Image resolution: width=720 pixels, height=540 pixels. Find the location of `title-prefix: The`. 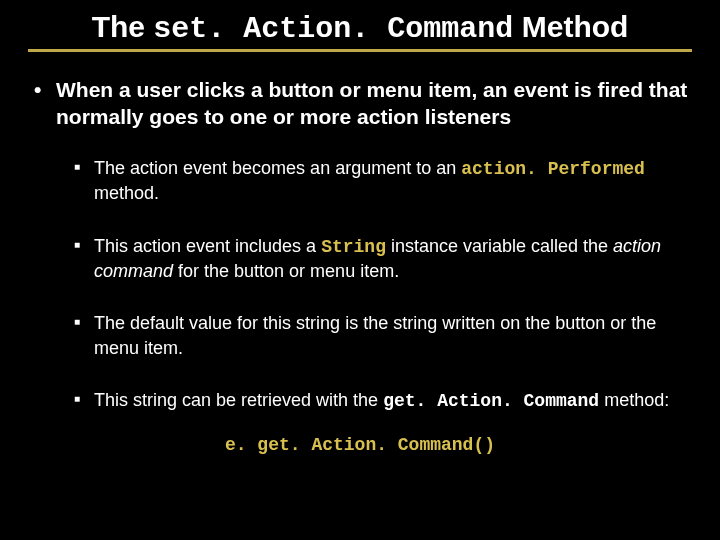

title-prefix: The is located at coordinates (123, 26).